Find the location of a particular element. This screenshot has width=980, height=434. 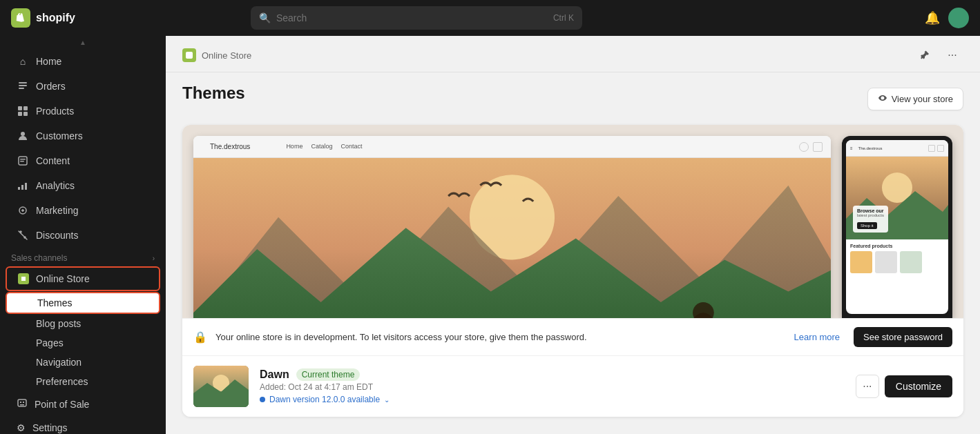

theme-actions: ··· Customize is located at coordinates (904, 386).